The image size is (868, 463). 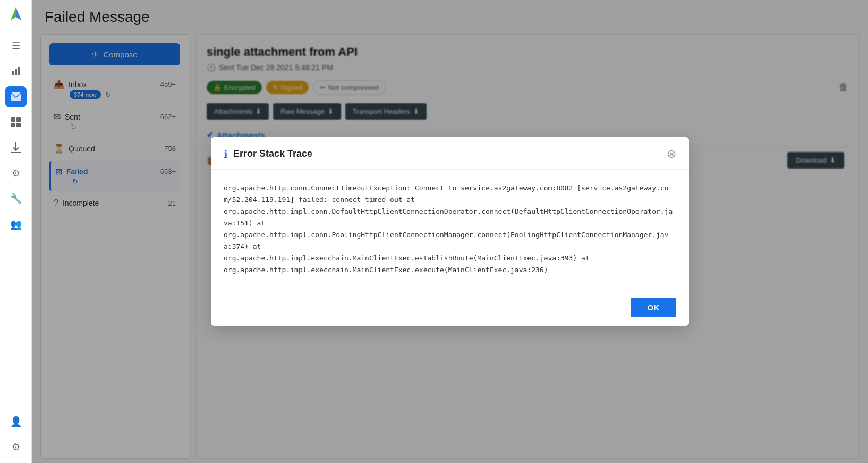 What do you see at coordinates (16, 173) in the screenshot?
I see `settings-star-icon: ⚙` at bounding box center [16, 173].